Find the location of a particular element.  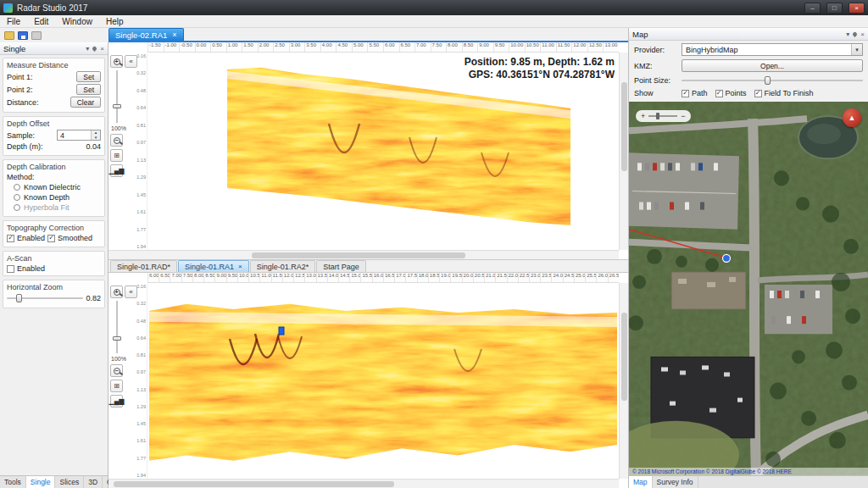

ruler-tick: 9.50 is located at coordinates (232, 278).